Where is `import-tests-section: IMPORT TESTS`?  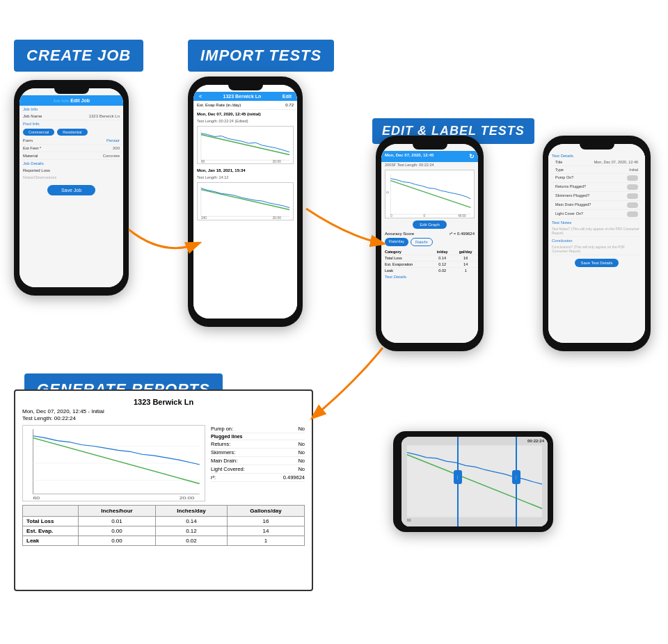 import-tests-section: IMPORT TESTS is located at coordinates (261, 56).